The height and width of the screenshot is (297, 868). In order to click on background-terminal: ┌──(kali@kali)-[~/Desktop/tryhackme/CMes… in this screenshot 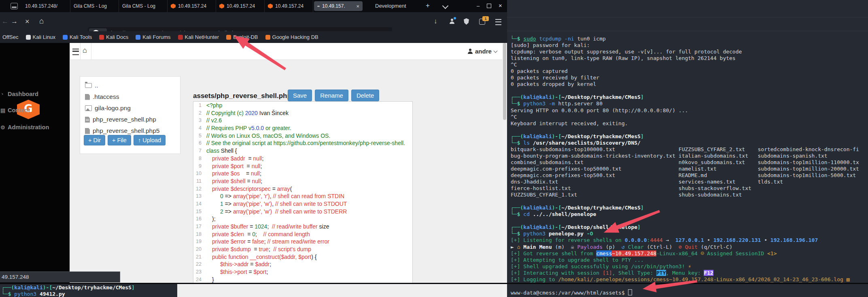, I will do `click(89, 291)`.